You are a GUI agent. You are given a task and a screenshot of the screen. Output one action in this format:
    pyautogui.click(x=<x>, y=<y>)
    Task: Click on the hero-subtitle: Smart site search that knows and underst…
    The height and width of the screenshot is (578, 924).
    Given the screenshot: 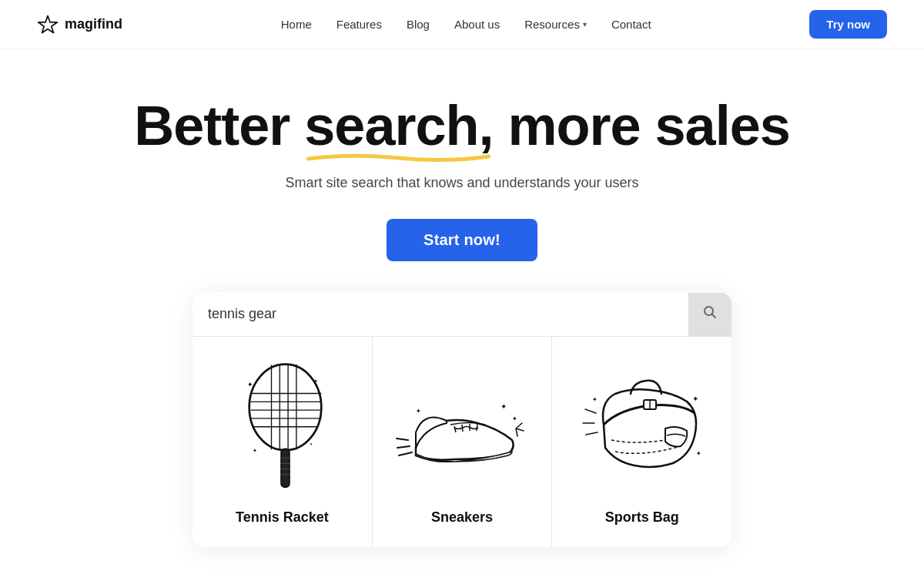 What is the action you would take?
    pyautogui.click(x=462, y=183)
    